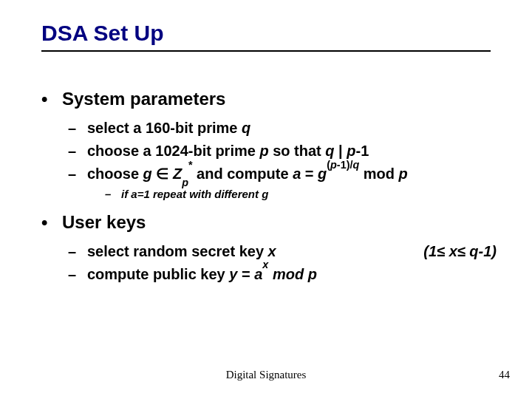 This screenshot has height=399, width=532. I want to click on footer-title: Digital Signatures, so click(266, 375).